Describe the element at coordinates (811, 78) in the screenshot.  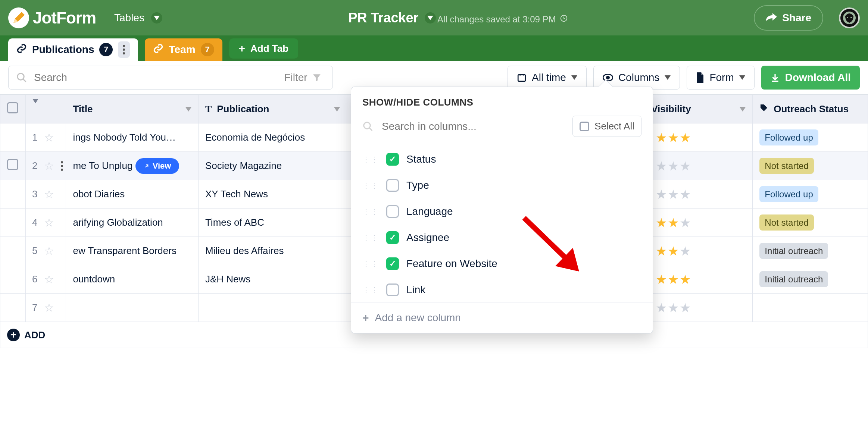
I see `download-all-button: Download All` at that location.